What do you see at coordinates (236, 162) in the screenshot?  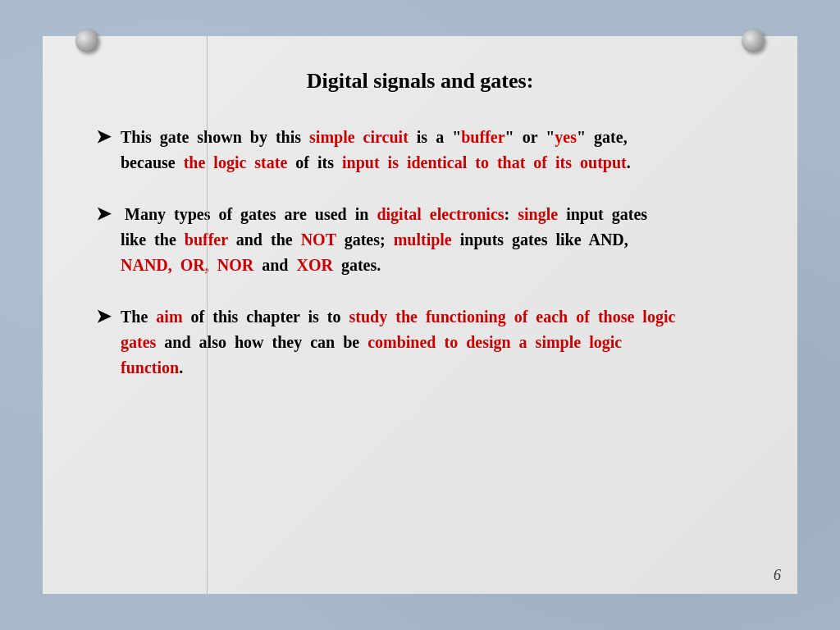 I see `highlight-logic-state: the logic state` at bounding box center [236, 162].